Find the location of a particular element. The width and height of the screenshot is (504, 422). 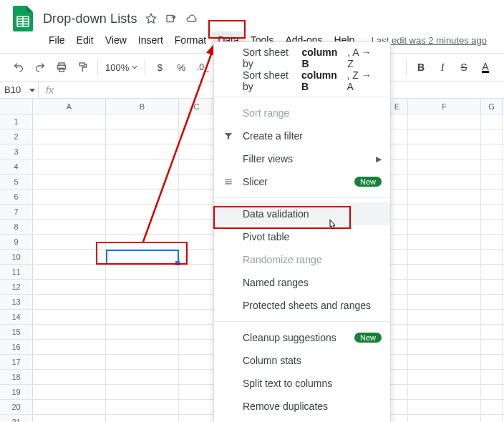

menu-protected-sheets: Protected sheets and ranges is located at coordinates (302, 305).